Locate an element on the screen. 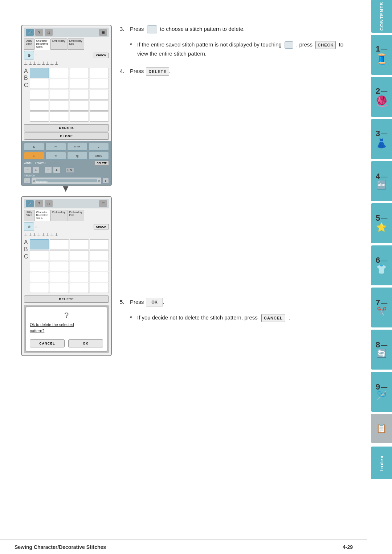  ctrl-lock: 4|| is located at coordinates (77, 156).